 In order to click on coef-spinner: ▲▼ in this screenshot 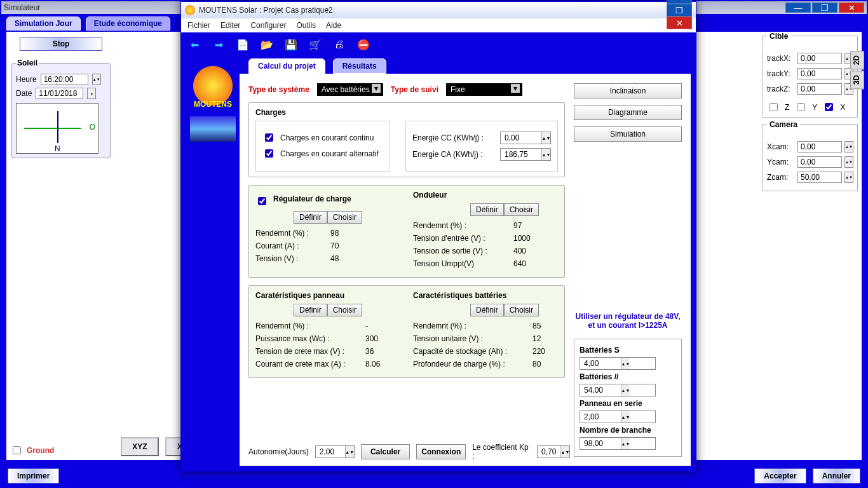, I will do `click(565, 452)`.